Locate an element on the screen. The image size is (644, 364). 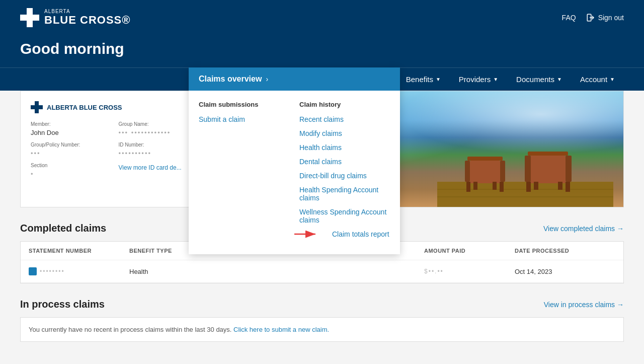
nav-item-providers: Providers ▼ is located at coordinates (478, 80).